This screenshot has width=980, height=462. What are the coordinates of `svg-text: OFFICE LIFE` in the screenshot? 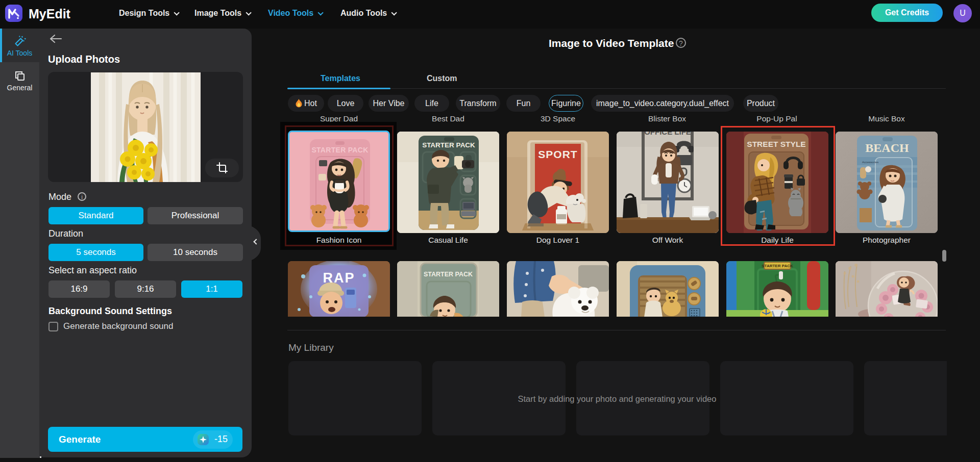 It's located at (668, 134).